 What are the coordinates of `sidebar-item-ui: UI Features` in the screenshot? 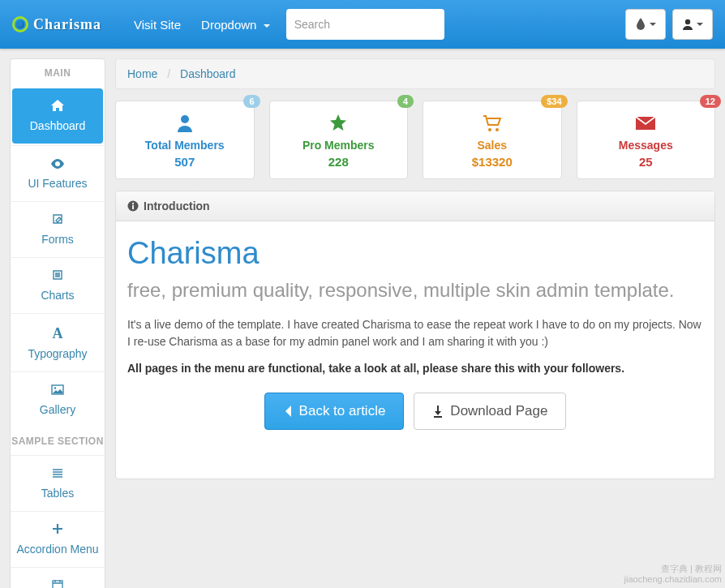 It's located at (58, 174).